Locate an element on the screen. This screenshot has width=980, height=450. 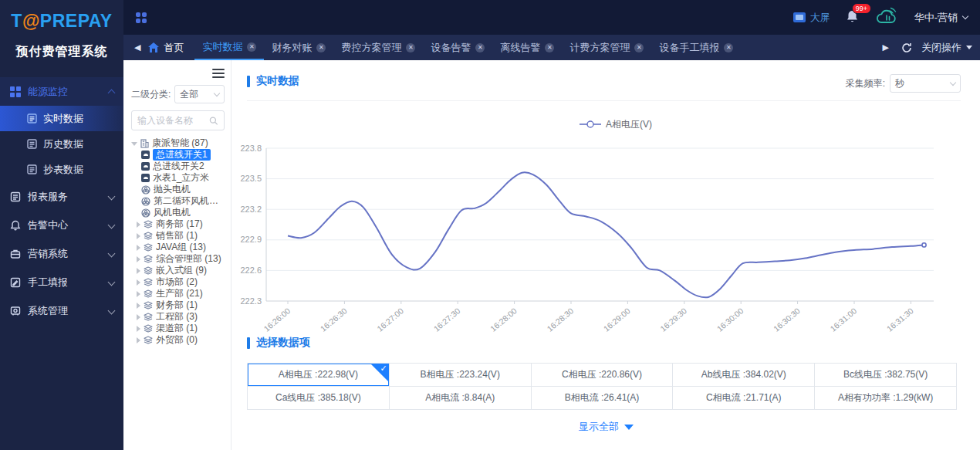
tab-home: 首页 is located at coordinates (166, 48).